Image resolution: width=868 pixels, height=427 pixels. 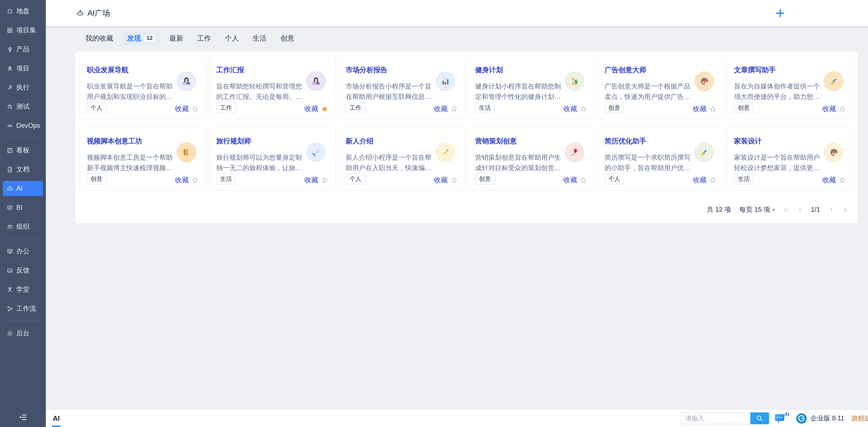 I want to click on bottom-tab-ai: AI, so click(x=56, y=418).